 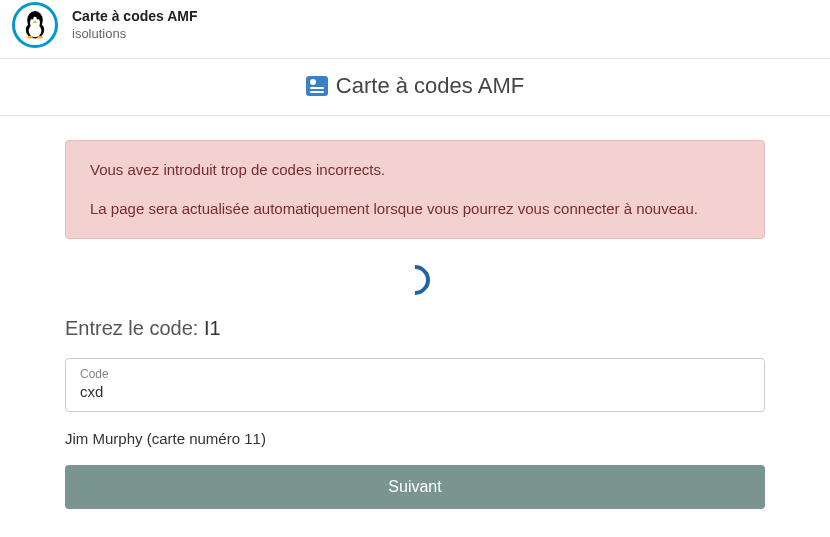 I want to click on prompt-code-value: I1, so click(x=212, y=328).